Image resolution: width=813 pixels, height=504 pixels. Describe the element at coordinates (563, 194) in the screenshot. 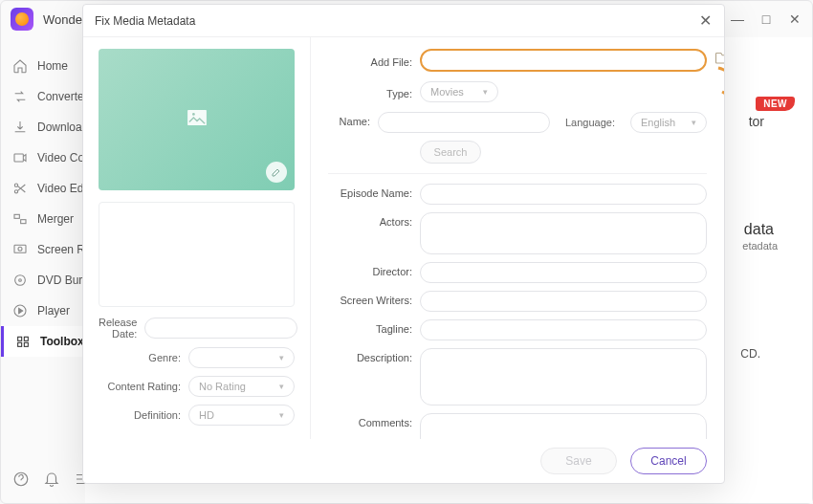

I see `episode-input` at that location.